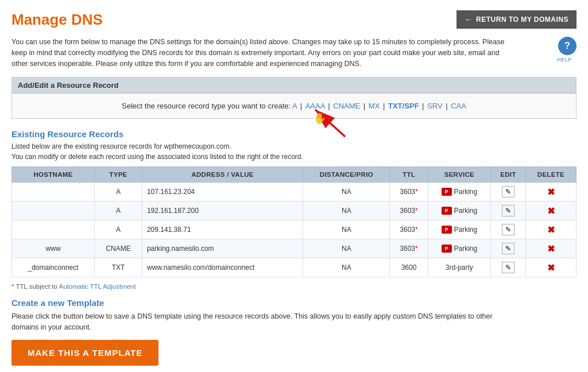  What do you see at coordinates (53, 268) in the screenshot?
I see `cell-hostname: _domainconnect` at bounding box center [53, 268].